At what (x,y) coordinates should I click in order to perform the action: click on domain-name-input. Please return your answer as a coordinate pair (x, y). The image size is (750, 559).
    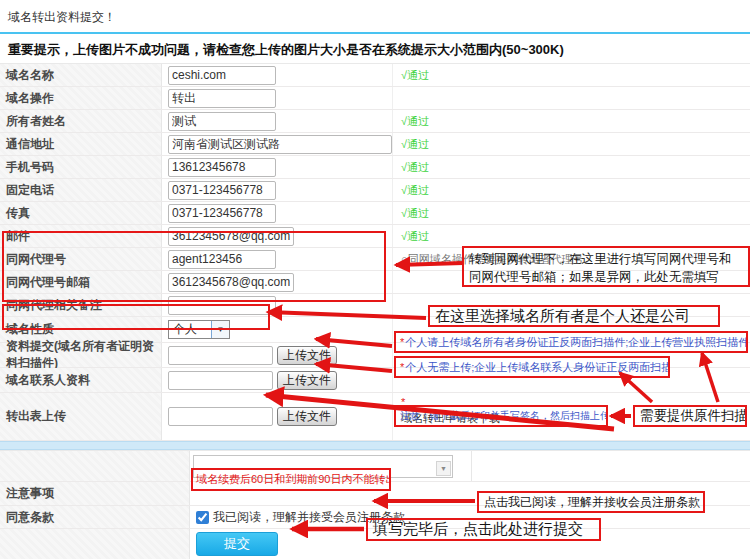
    Looking at the image, I should click on (222, 76).